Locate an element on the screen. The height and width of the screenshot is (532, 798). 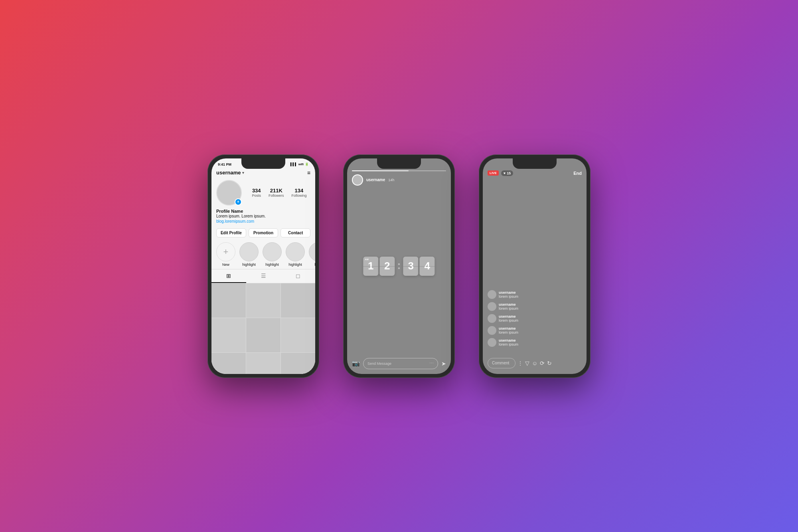
live-end-button: End is located at coordinates (578, 173).